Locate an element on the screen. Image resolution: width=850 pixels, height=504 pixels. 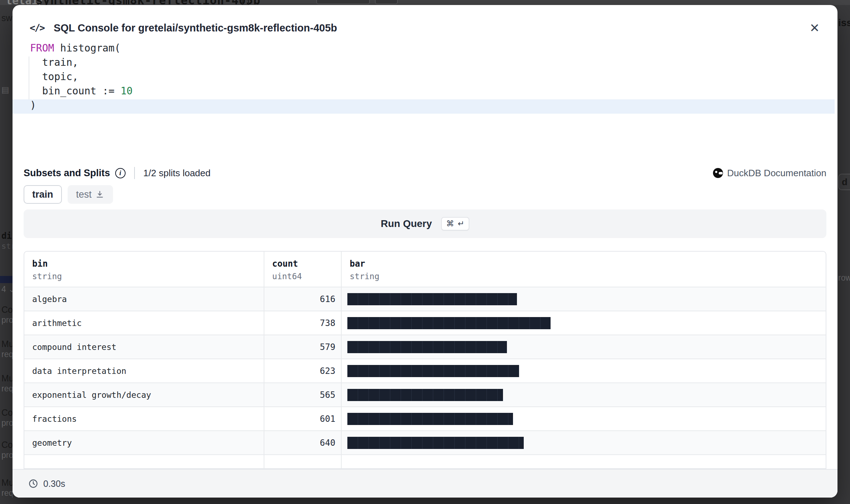
background-text-fragment: sw is located at coordinates (7, 18).